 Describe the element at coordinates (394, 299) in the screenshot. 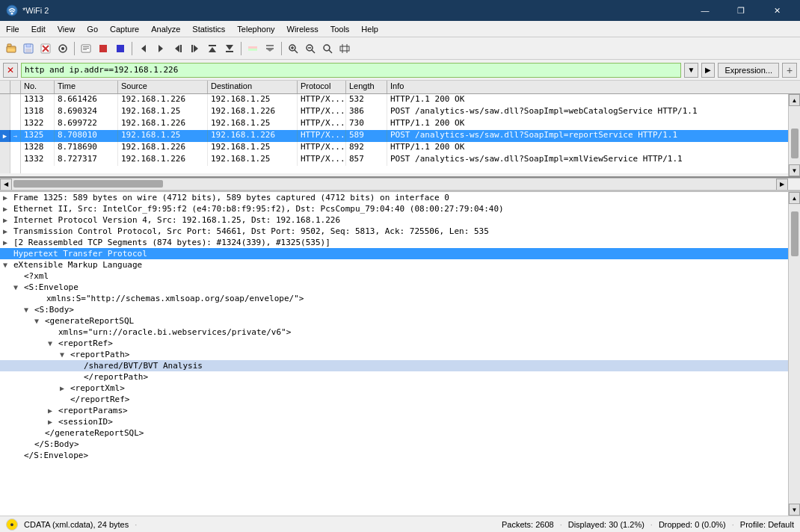

I see `detail-line-xmlns: xmlns:S="http://schemas.xmlsoap.org/soap…` at that location.